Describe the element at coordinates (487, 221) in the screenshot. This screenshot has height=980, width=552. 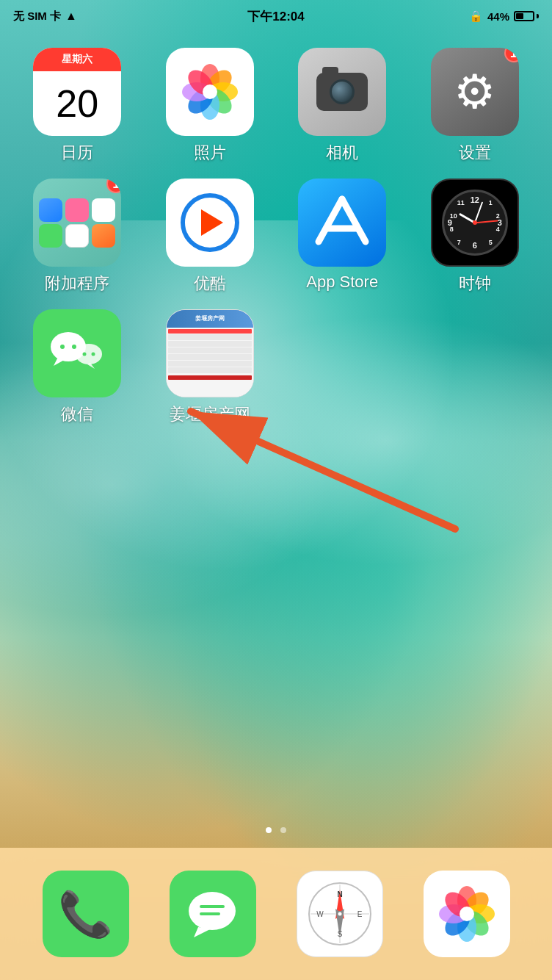
I see `clock-second-hand` at that location.